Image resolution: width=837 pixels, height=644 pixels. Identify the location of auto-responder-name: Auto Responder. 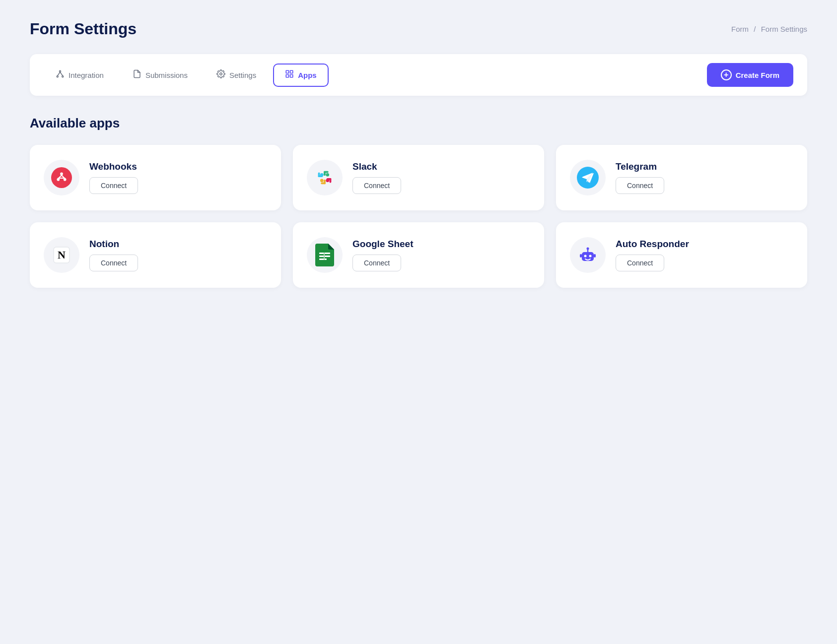
(652, 244).